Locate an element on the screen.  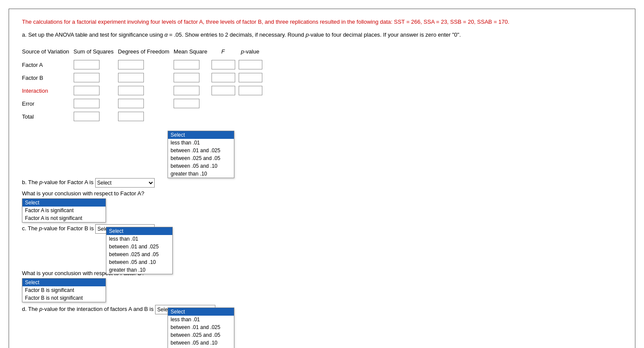
input-df-total is located at coordinates (131, 116).